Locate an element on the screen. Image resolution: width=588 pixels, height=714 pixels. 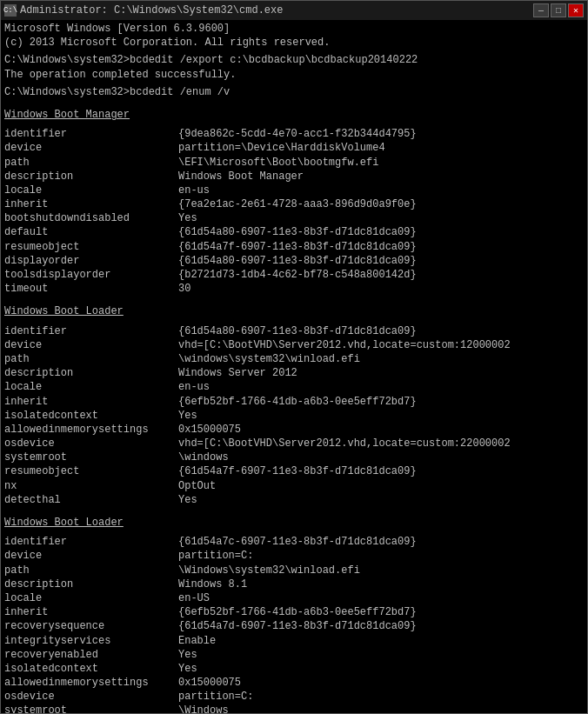
kv-value: {61d54a80-6907-11e3-8b3f-d71dc81dca09} is located at coordinates (297, 331).